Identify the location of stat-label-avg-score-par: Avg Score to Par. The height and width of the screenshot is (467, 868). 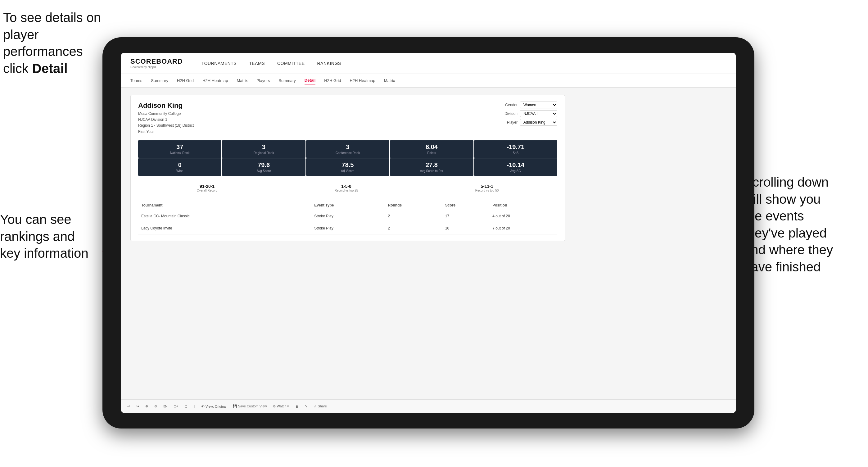
(431, 171).